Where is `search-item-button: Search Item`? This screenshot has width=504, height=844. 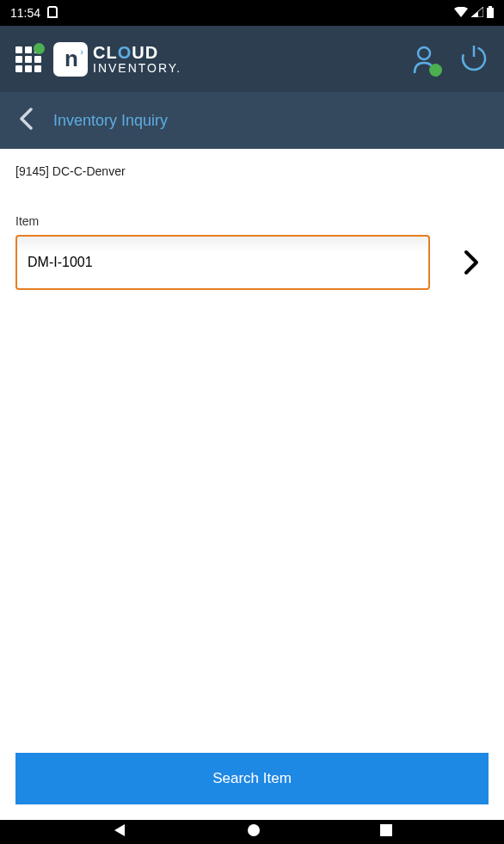 search-item-button: Search Item is located at coordinates (252, 779).